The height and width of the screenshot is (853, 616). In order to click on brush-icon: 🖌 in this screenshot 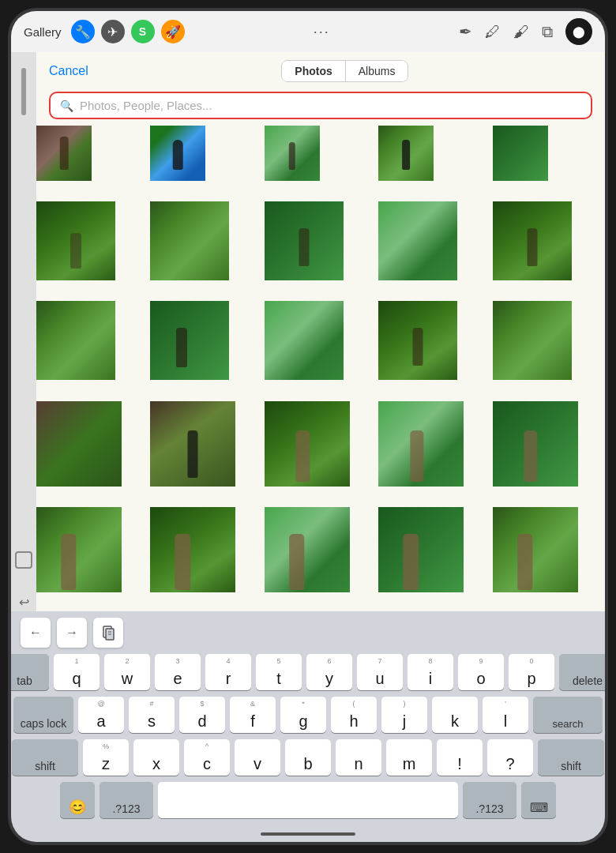, I will do `click(521, 32)`.